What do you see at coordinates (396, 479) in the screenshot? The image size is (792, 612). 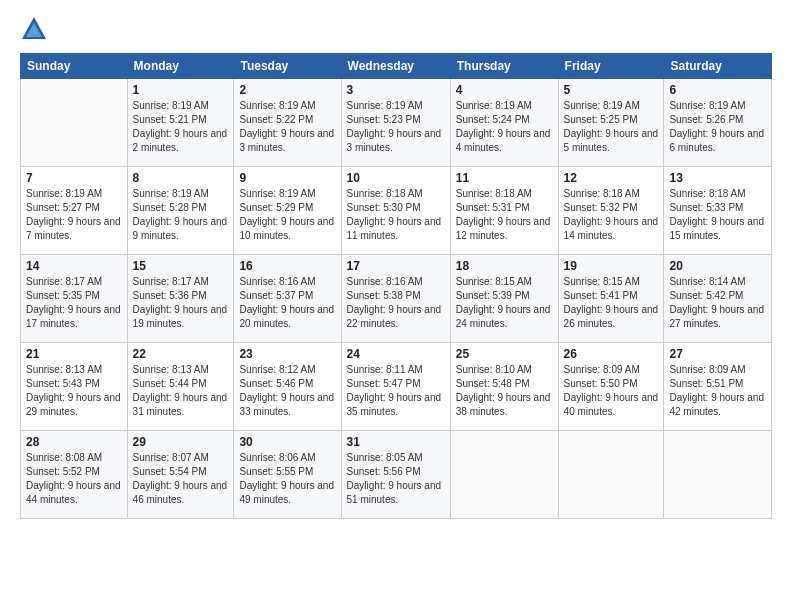 I see `day-info: Sunrise: 8:05 AMSunset: 5:56 PMDaylight:…` at bounding box center [396, 479].